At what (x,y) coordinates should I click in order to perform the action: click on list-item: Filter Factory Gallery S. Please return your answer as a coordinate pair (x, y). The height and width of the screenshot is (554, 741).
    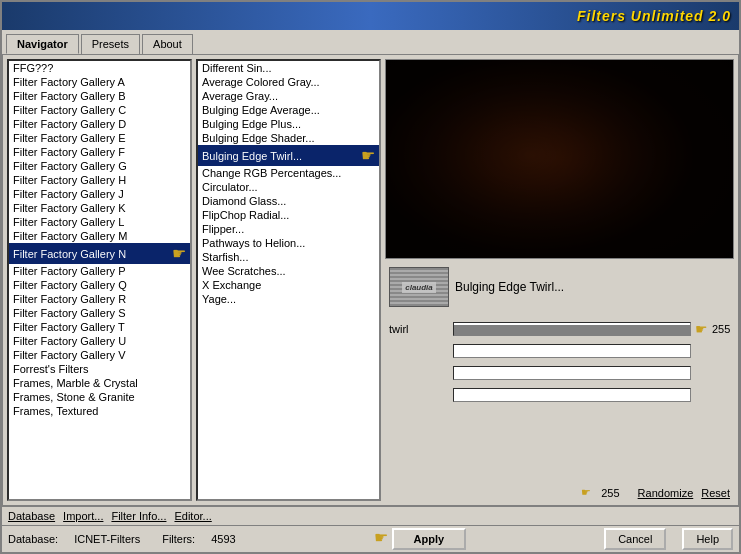
    Looking at the image, I should click on (100, 313).